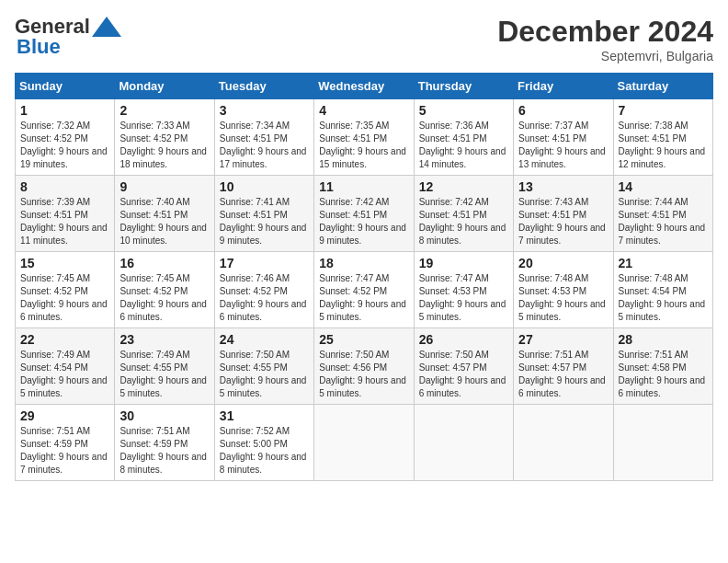 This screenshot has width=728, height=563. I want to click on day-number: 17, so click(265, 263).